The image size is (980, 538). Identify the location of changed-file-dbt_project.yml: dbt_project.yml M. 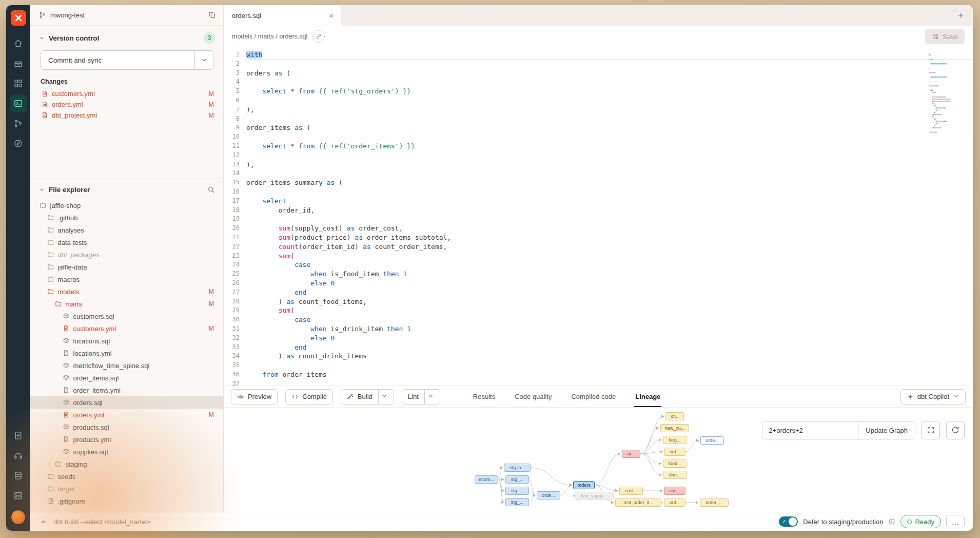
(127, 115).